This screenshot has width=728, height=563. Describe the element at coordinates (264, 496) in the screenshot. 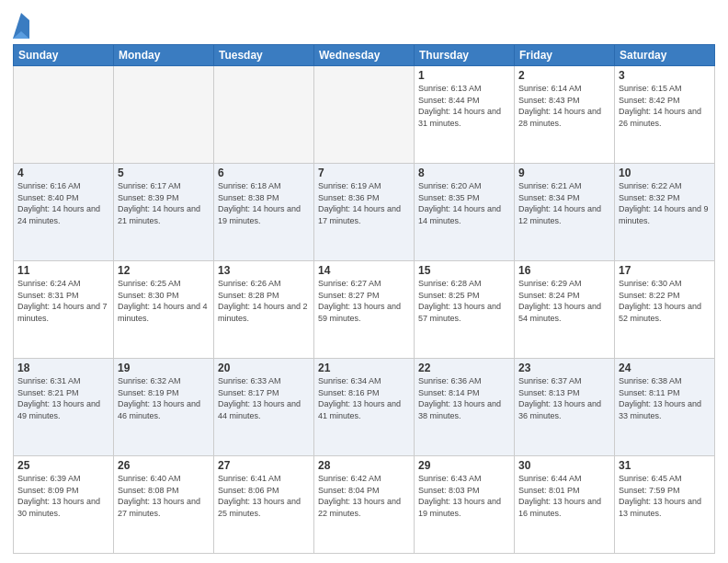

I see `day-info: Sunrise: 6:41 AM Sunset: 8:06 PM Dayligh…` at that location.